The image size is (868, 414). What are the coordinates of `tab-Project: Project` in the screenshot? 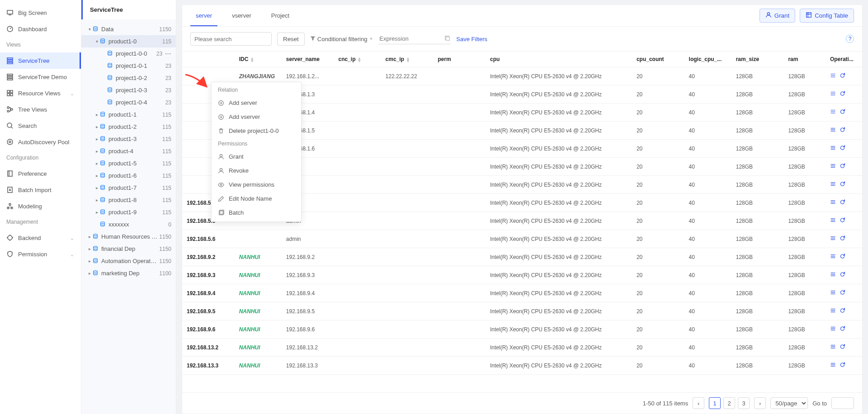 It's located at (280, 15).